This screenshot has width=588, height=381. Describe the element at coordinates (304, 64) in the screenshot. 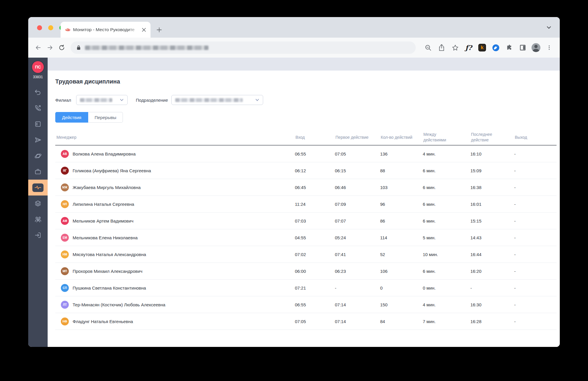

I see `header-strip` at that location.